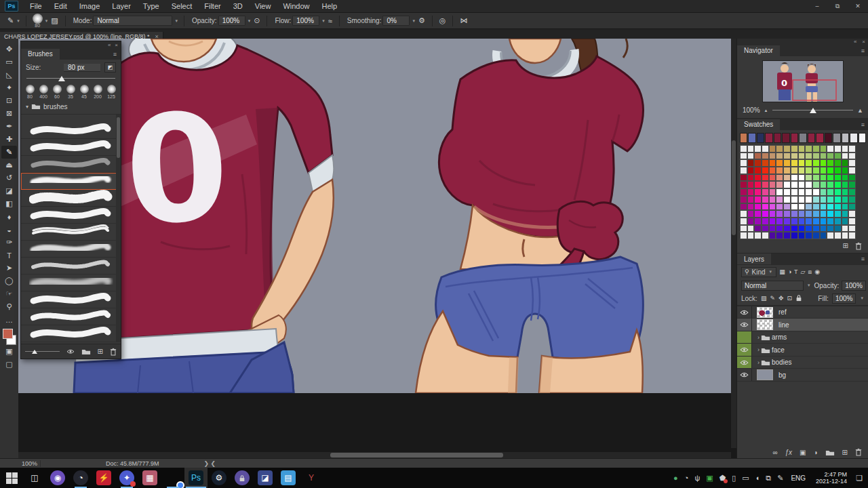 This screenshot has width=868, height=488. Describe the element at coordinates (9, 75) in the screenshot. I see `lasso-tool: ◺` at that location.